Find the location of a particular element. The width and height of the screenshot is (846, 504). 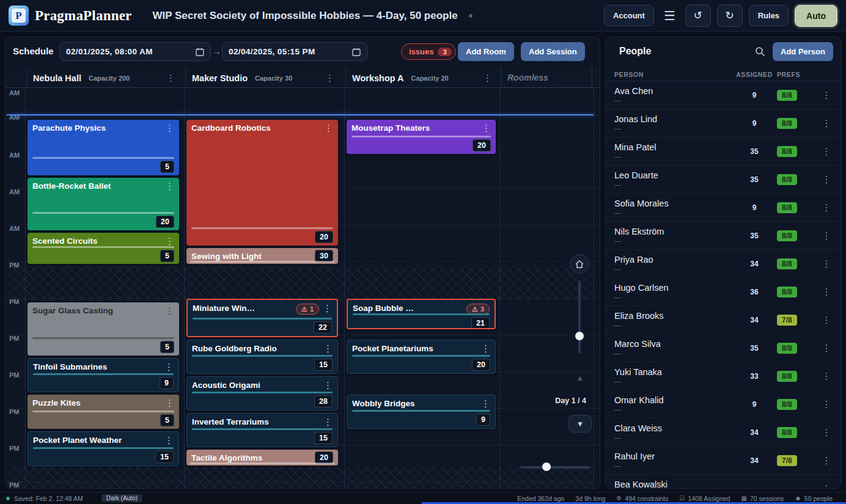

issues-pill: issues 3 is located at coordinates (429, 51).